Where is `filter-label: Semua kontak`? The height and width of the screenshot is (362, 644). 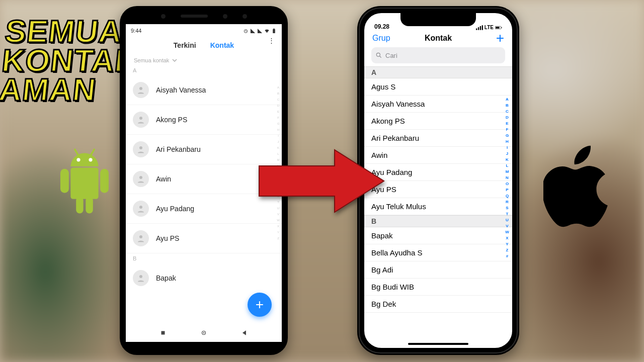
filter-label: Semua kontak is located at coordinates (151, 60).